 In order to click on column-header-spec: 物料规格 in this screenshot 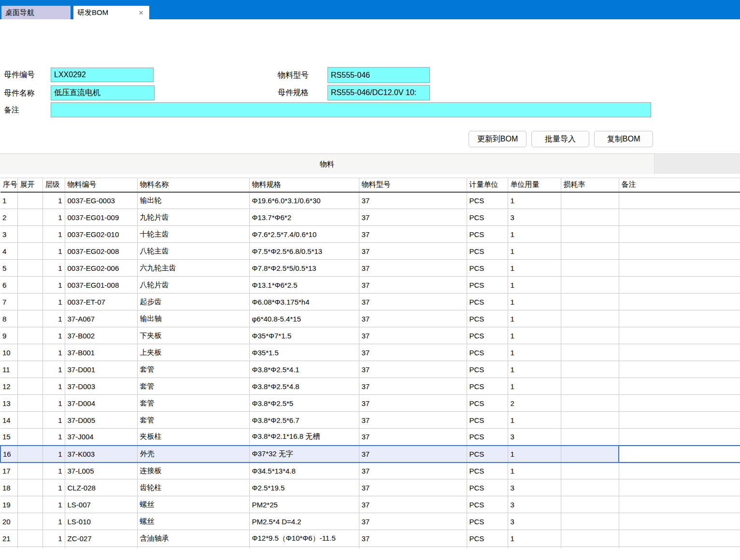, I will do `click(304, 185)`.